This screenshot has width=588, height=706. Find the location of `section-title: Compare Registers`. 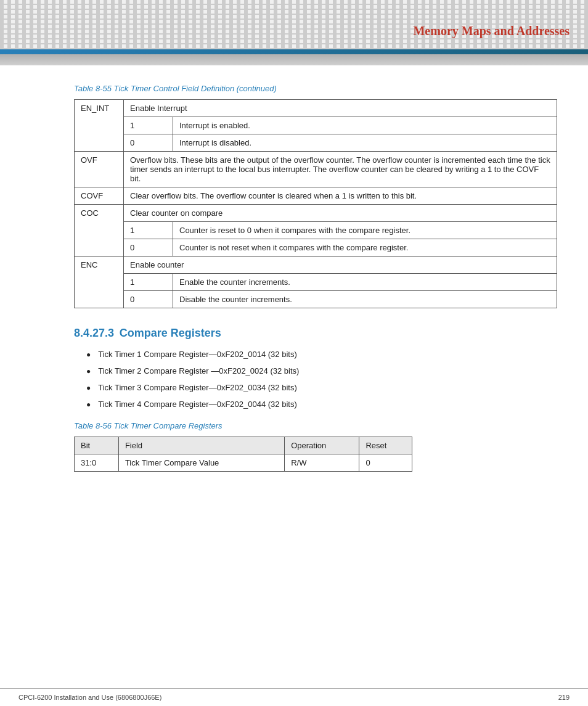

section-title: Compare Registers is located at coordinates (169, 333).